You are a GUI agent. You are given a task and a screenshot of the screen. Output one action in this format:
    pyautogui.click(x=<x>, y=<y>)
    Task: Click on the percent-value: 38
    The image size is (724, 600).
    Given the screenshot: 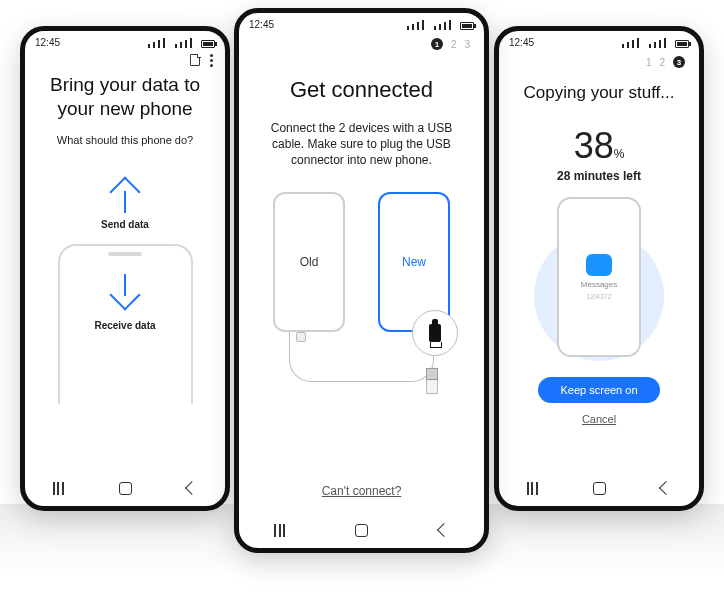 What is the action you would take?
    pyautogui.click(x=594, y=146)
    